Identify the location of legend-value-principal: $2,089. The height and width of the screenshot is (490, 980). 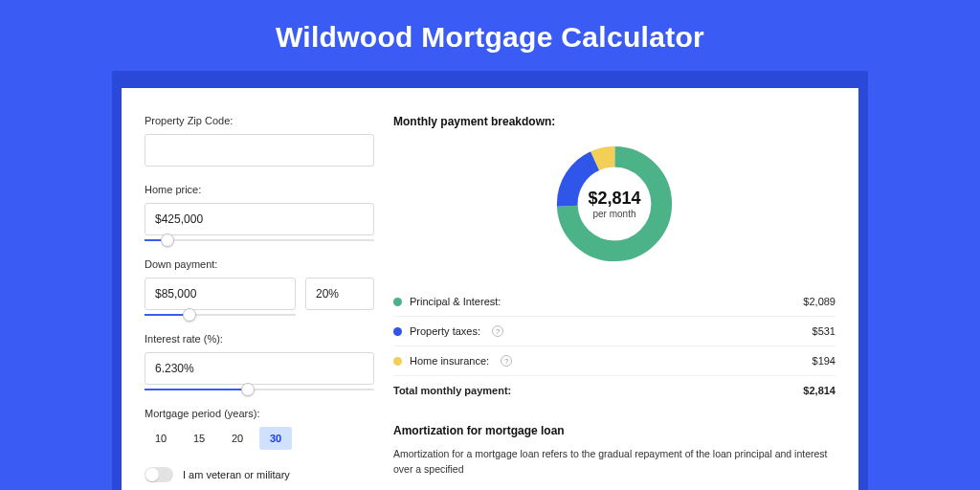
(819, 301).